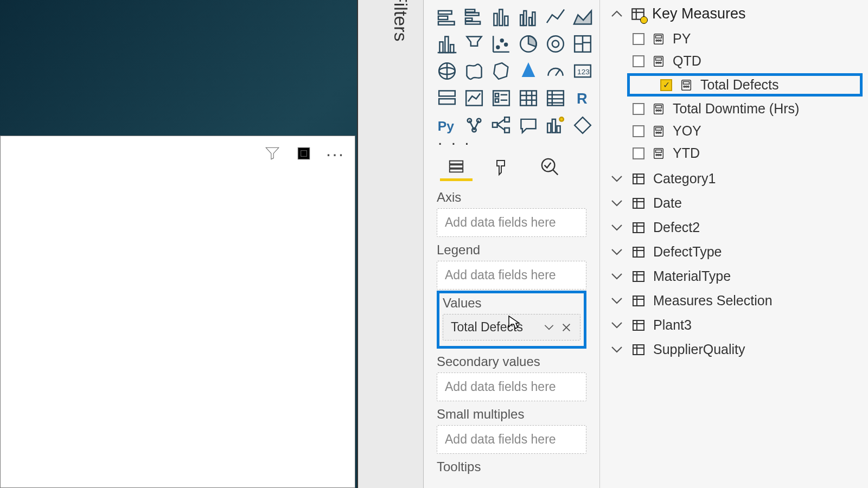 This screenshot has width=868, height=488. I want to click on viz-column-icon, so click(447, 44).